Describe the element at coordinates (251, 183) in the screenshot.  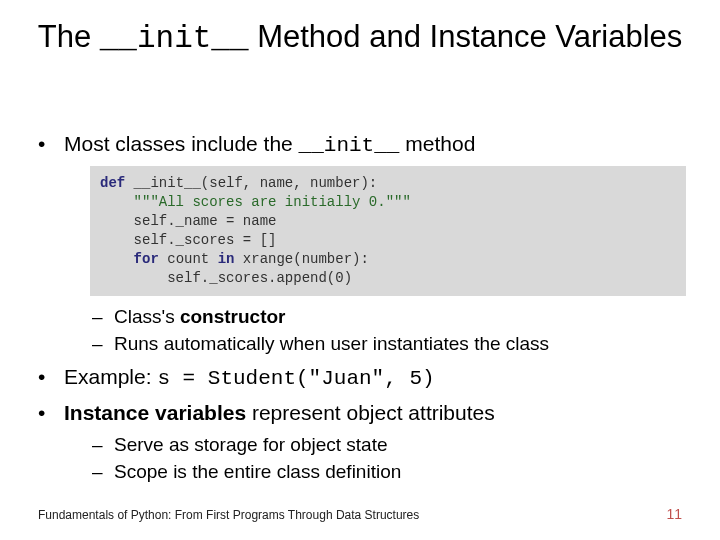
I see `code-line1-rest: __init__(self, name, number):` at that location.